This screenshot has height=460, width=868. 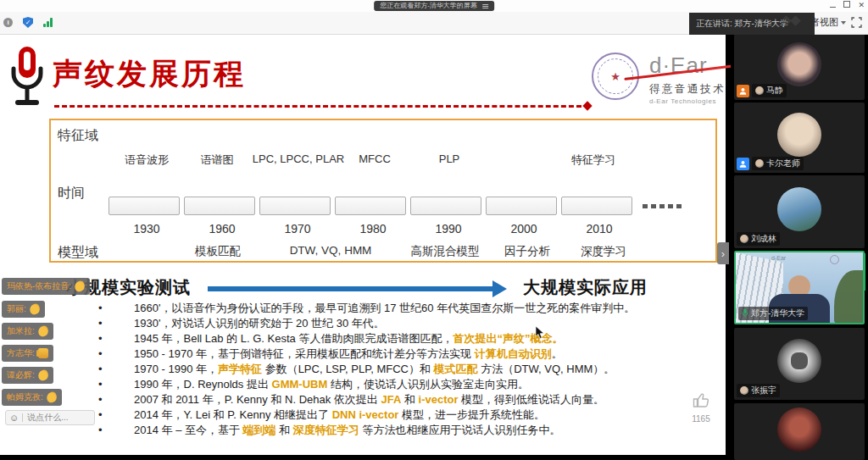 I want to click on participant-name-pill: 马静, so click(x=770, y=91).